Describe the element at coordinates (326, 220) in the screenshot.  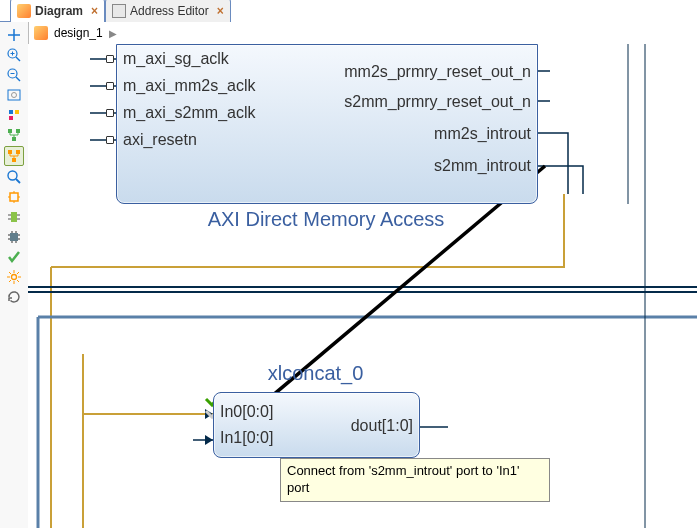
I see `block-label-axi-dma: AXI Direct Memory Access` at that location.